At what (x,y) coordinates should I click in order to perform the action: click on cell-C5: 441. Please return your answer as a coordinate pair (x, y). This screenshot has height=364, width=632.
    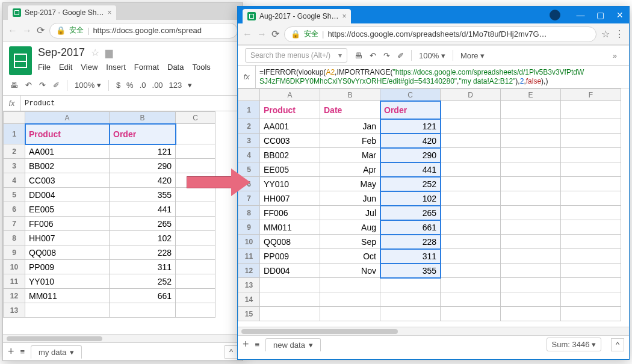
    Looking at the image, I should click on (410, 170).